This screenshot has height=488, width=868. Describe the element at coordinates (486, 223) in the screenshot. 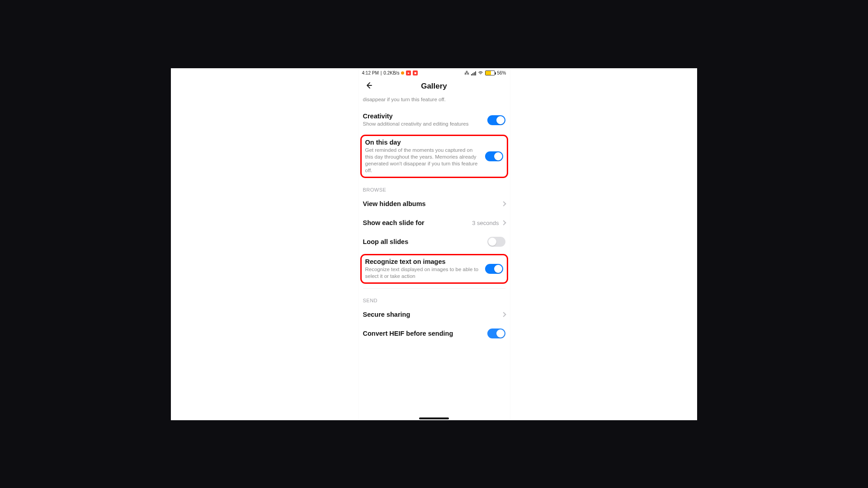

I see `nav-value: 3 seconds` at that location.